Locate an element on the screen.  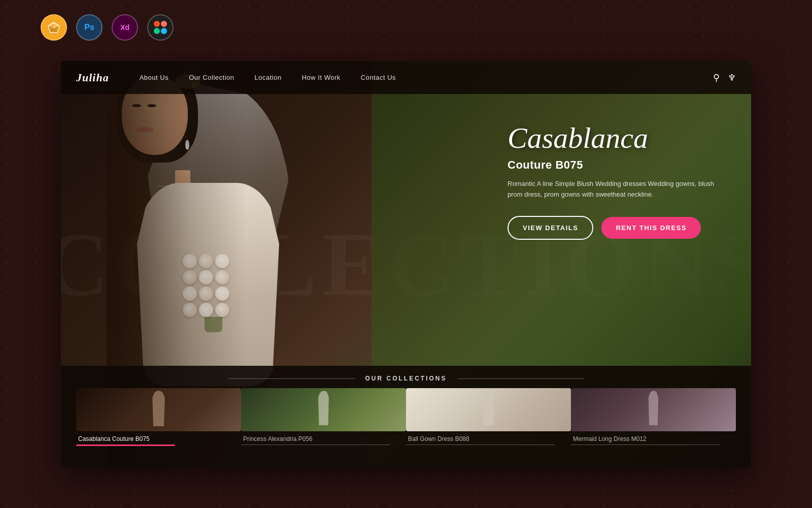
navbar: Juliha About Us Our Collection Location … is located at coordinates (406, 77).